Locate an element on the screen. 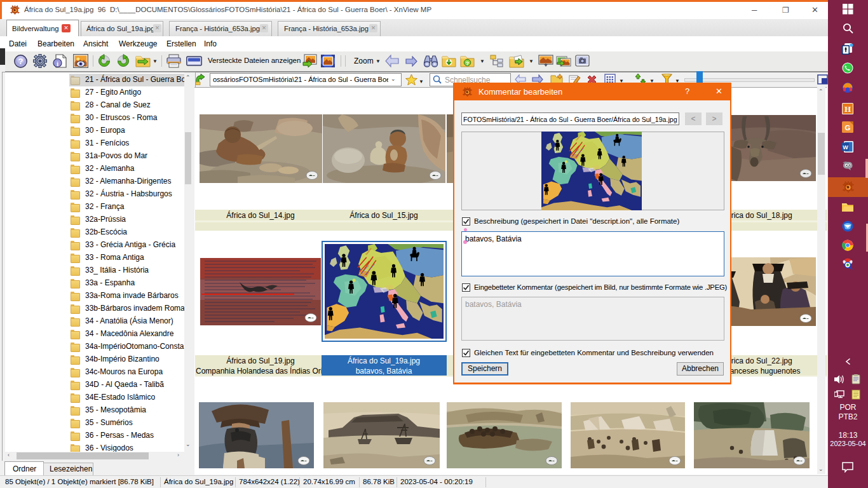 Image resolution: width=868 pixels, height=488 pixels. svg-text: W is located at coordinates (845, 147).